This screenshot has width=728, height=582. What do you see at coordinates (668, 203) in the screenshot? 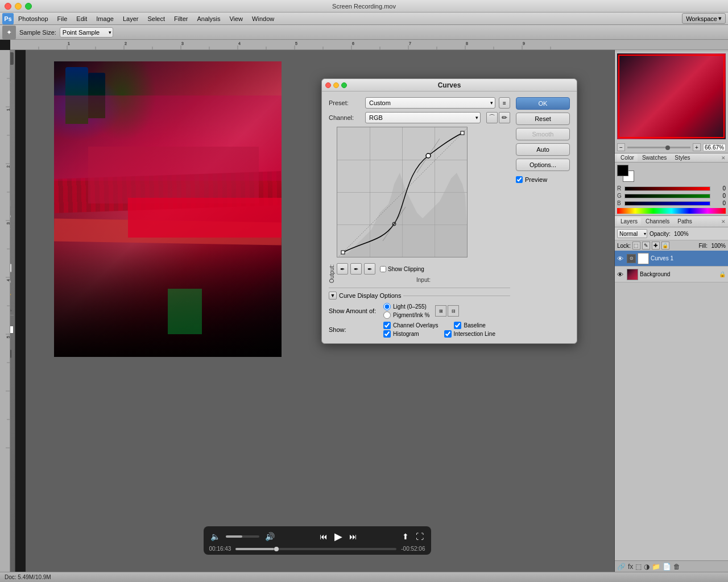
I see `blue-channel-bar` at bounding box center [668, 203].